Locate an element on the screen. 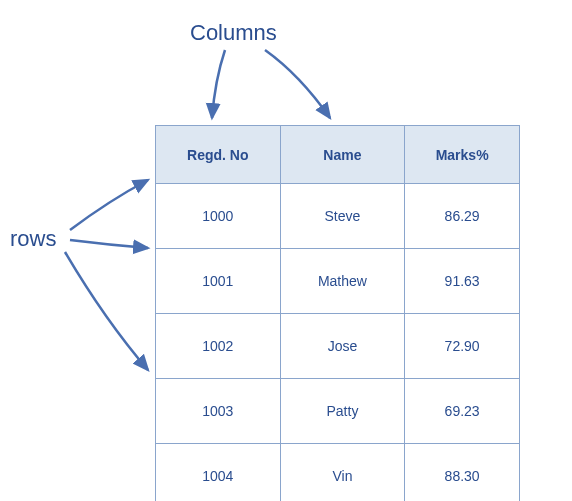 Image resolution: width=572 pixels, height=501 pixels. table-row: 1000 Steve 86.29 is located at coordinates (338, 216).